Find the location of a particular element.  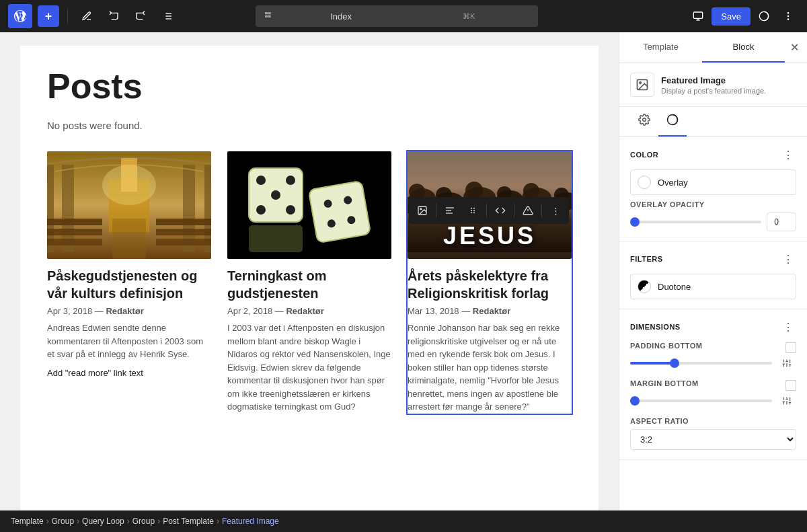

overlay-opacity-slider is located at coordinates (695, 222).